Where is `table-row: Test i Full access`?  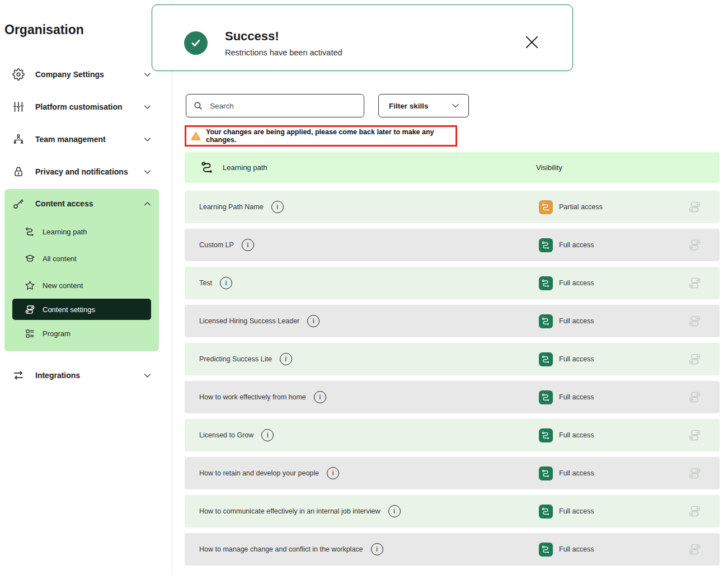
table-row: Test i Full access is located at coordinates (452, 283).